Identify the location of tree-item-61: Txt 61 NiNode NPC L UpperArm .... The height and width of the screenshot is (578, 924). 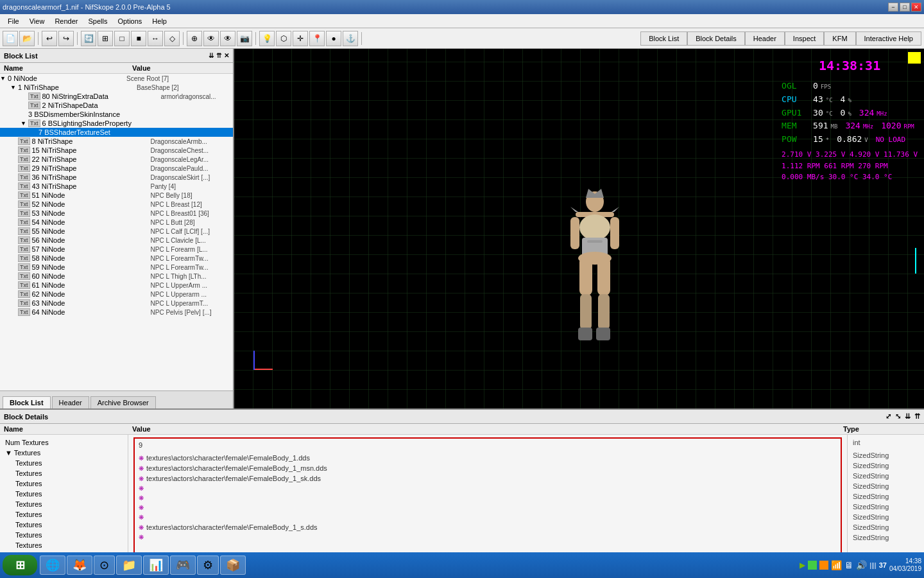
(117, 285).